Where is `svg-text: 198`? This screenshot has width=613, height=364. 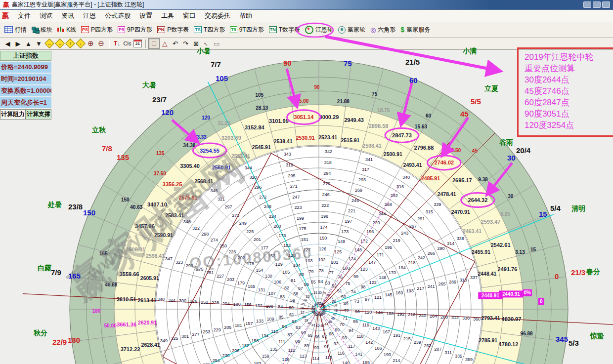
svg-text: 198 is located at coordinates (324, 216).